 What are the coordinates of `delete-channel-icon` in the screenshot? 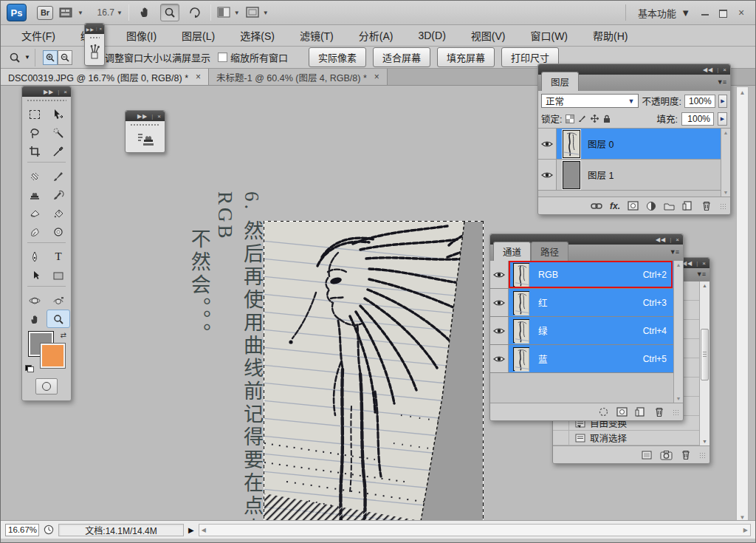 It's located at (659, 412).